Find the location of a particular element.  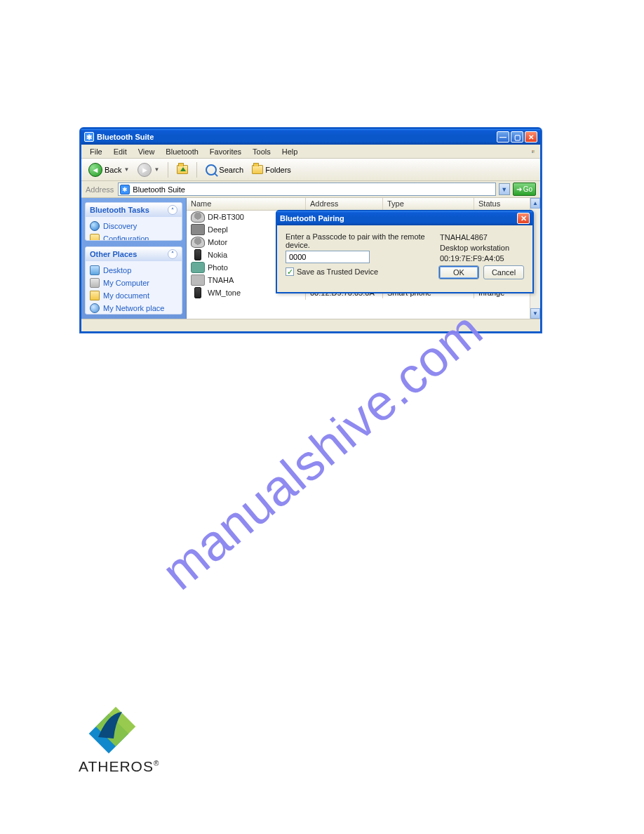

go-button: ➜ Go is located at coordinates (525, 190).